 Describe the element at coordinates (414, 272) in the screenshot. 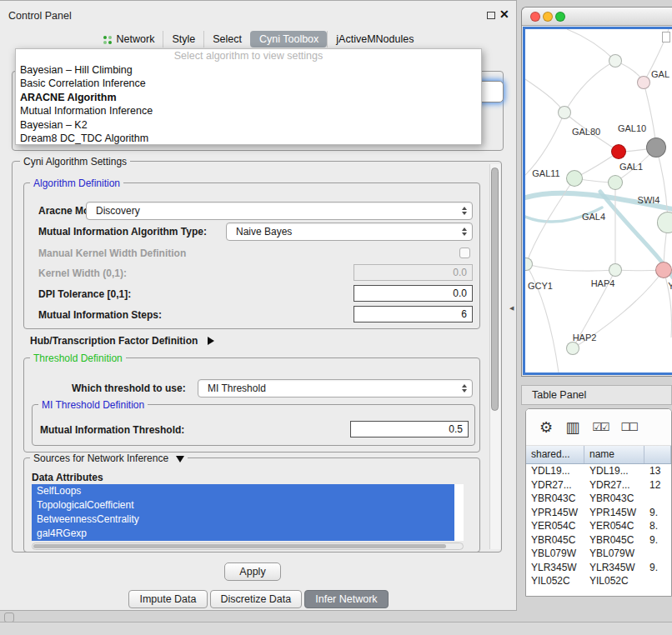

I see `kernel-width-field: 0.0` at that location.